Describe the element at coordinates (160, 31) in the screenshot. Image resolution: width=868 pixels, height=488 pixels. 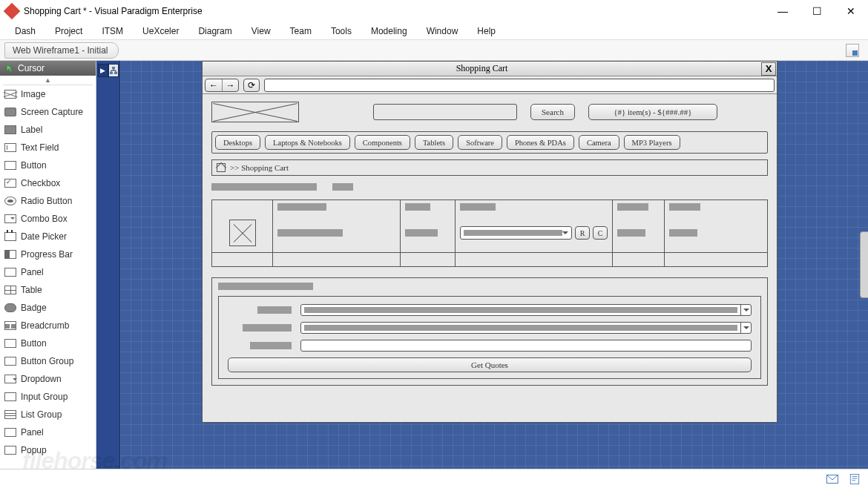
I see `menu-uexceler: UeXceler` at that location.